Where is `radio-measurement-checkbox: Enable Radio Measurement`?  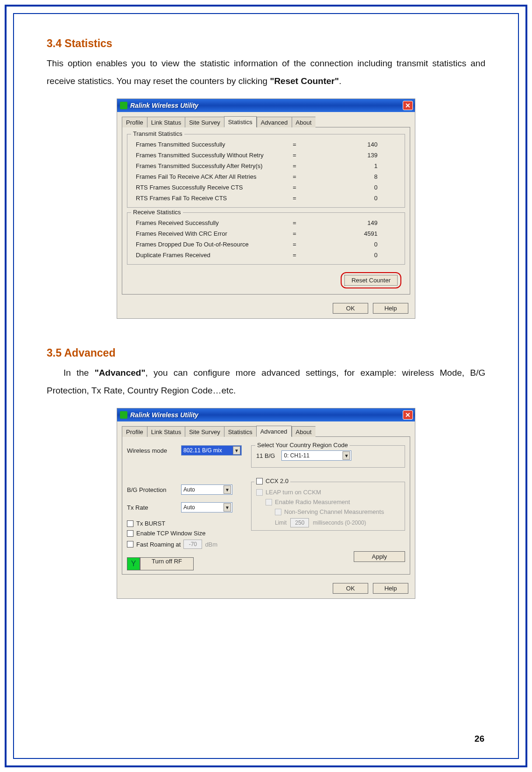 radio-measurement-checkbox: Enable Radio Measurement is located at coordinates (328, 502).